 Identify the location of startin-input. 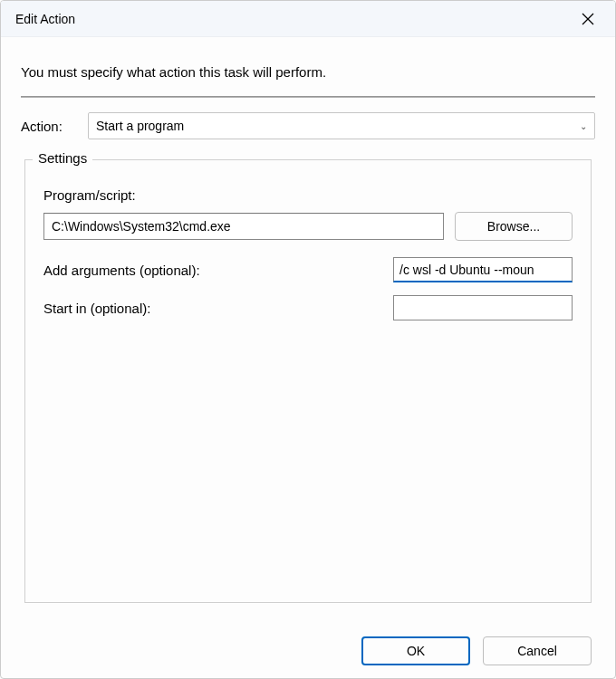
(483, 308).